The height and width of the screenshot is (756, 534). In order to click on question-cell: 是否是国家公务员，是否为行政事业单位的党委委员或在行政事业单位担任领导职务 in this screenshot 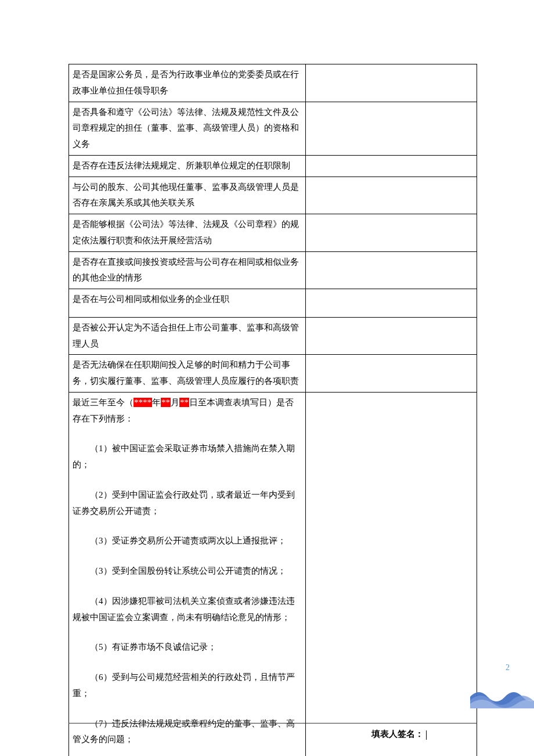, I will do `click(187, 84)`.